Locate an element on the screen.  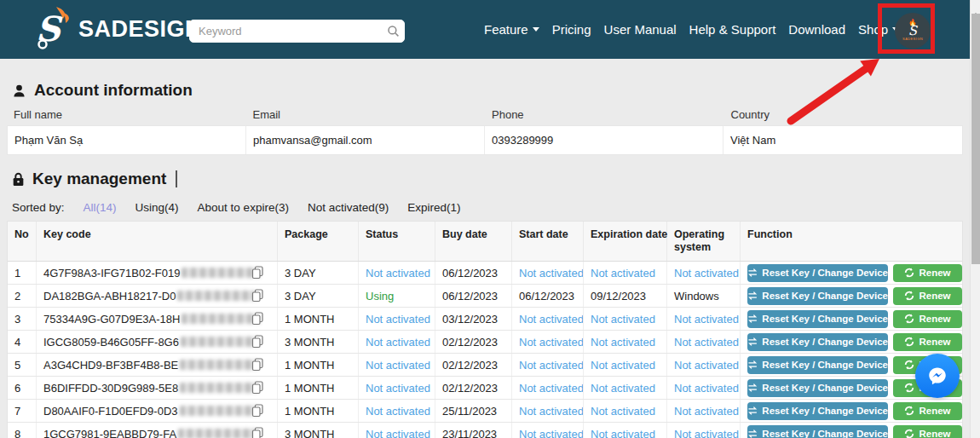
cell-start-date: 06/12/2023 is located at coordinates (547, 297).